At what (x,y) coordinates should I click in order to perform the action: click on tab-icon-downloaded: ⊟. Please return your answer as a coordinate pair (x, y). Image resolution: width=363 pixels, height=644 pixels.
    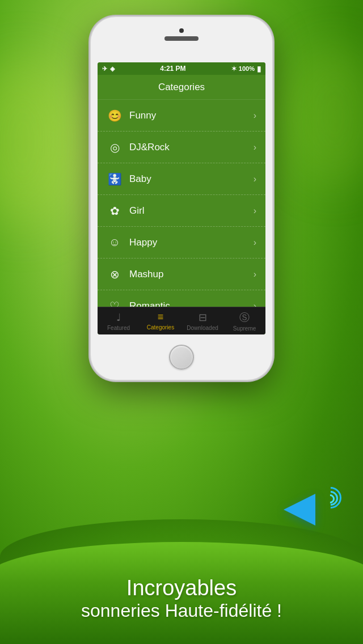
    Looking at the image, I should click on (203, 317).